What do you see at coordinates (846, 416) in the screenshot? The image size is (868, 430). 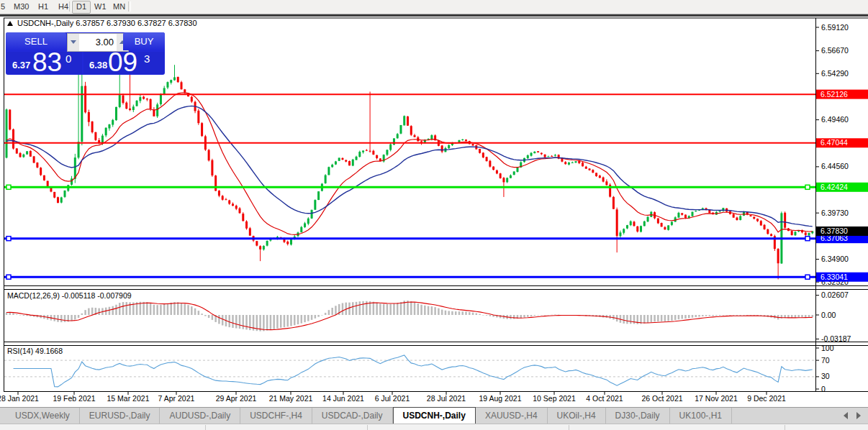 I see `tab-scroll-left-icon` at bounding box center [846, 416].